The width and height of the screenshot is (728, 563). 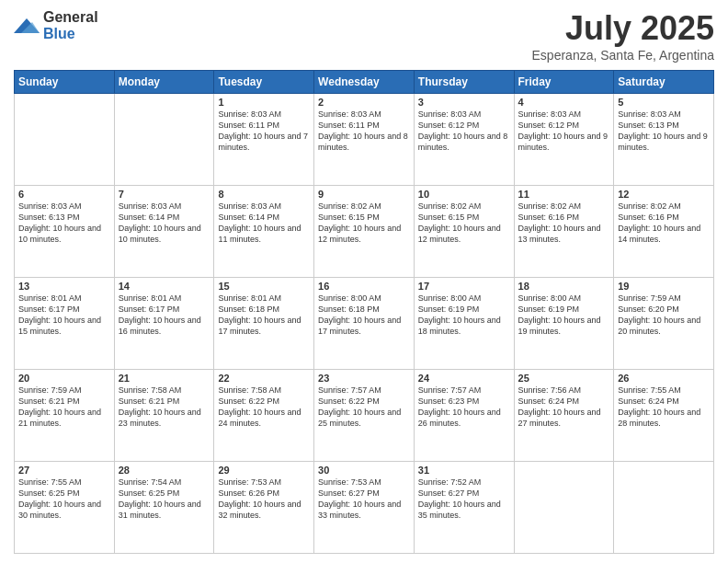 I want to click on calendar-cell: 26Sunrise: 7:55 AM Sunset: 6:24 PM Dayli…, so click(x=664, y=416).